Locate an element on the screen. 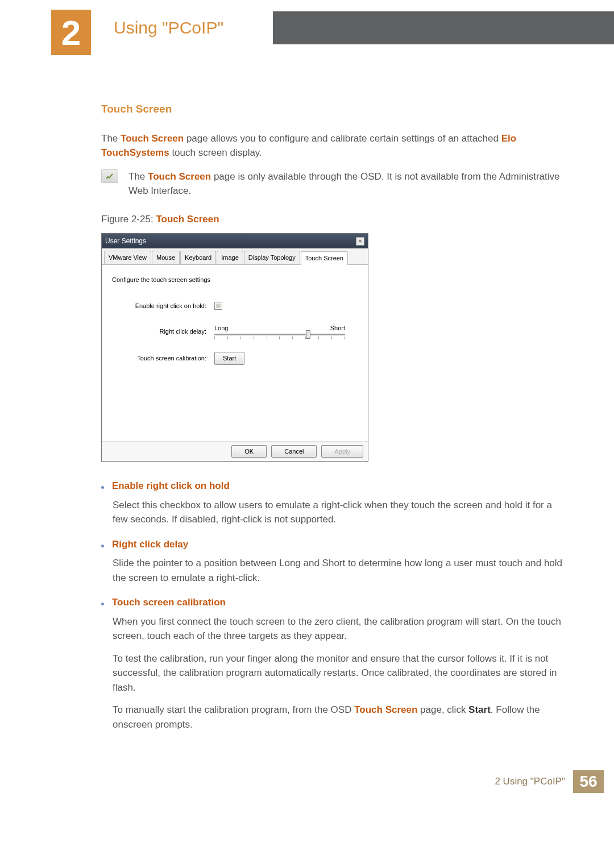 This screenshot has width=614, height=868. dialog-heading: Configure the touch screen settings is located at coordinates (235, 280).